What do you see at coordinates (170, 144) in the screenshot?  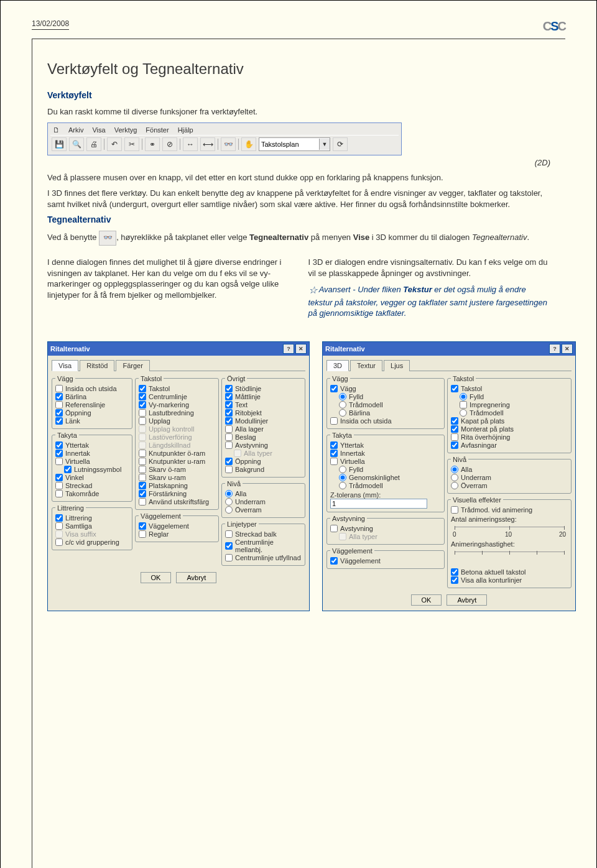 I see `unlink-icon: ⊘` at bounding box center [170, 144].